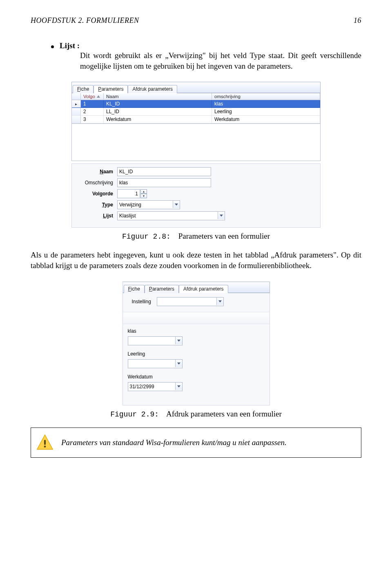 This screenshot has width=392, height=573. What do you see at coordinates (171, 216) in the screenshot?
I see `input-lijst` at bounding box center [171, 216].